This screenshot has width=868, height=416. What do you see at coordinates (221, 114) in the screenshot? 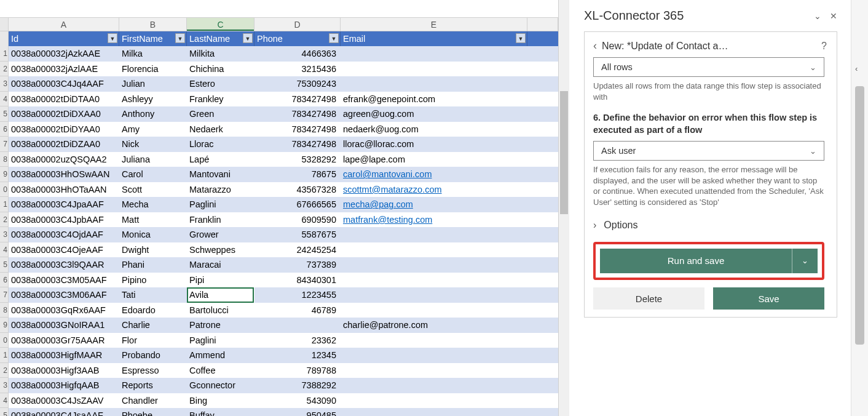
I see `cell: Green` at bounding box center [221, 114].